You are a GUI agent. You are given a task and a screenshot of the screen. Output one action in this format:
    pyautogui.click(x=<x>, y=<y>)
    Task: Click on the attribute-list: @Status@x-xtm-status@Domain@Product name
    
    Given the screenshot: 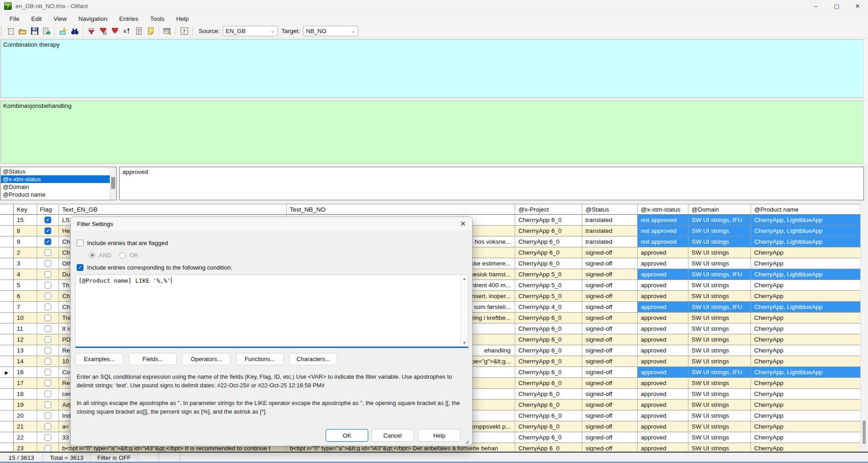 What is the action you would take?
    pyautogui.click(x=59, y=183)
    